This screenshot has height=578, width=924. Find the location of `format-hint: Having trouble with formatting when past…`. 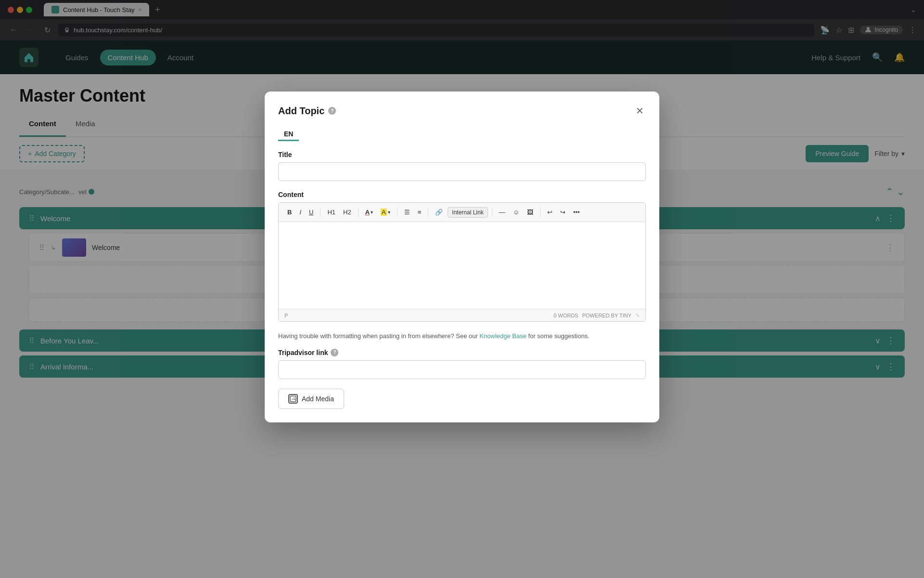

format-hint: Having trouble with formatting when past… is located at coordinates (462, 336).